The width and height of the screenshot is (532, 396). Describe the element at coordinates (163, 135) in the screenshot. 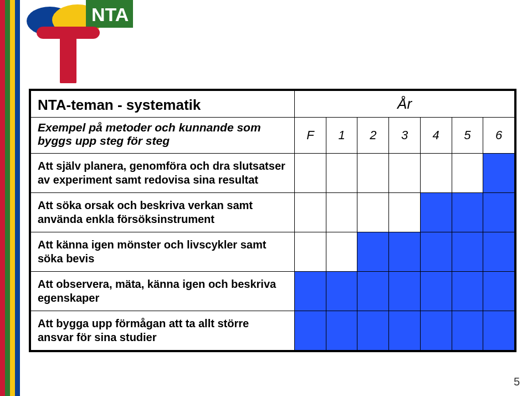

I see `table-subtitle: Exempel på metoder och kunnande som bygg…` at that location.